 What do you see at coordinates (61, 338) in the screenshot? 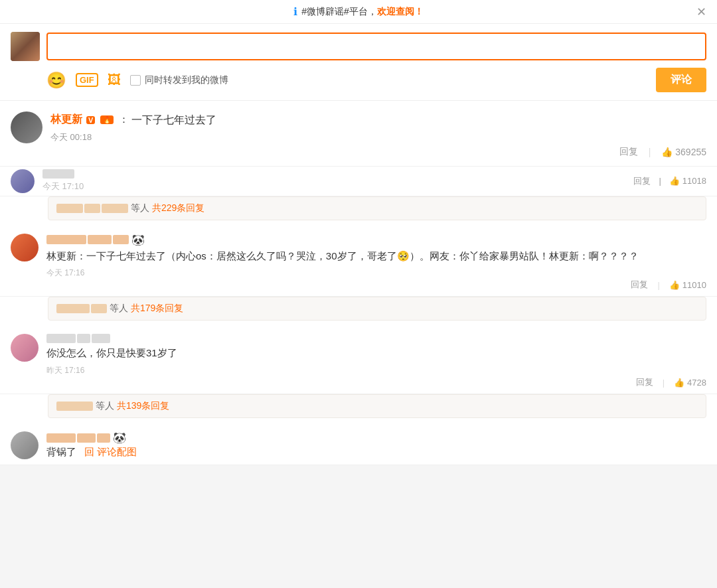
I see `username-blur-c1` at bounding box center [61, 338].